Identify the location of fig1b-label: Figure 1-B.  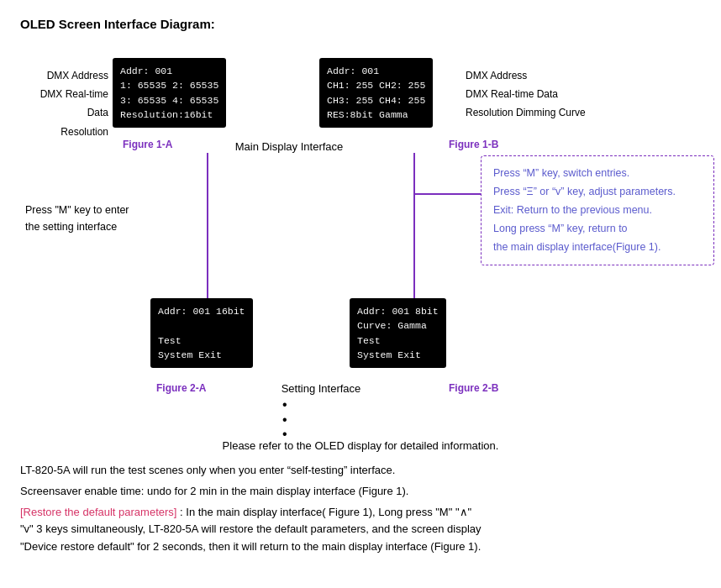
(474, 144).